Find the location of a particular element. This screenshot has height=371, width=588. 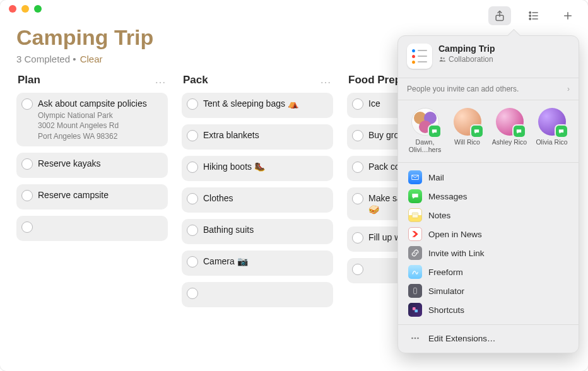

reminder-card: Clothes is located at coordinates (257, 200).